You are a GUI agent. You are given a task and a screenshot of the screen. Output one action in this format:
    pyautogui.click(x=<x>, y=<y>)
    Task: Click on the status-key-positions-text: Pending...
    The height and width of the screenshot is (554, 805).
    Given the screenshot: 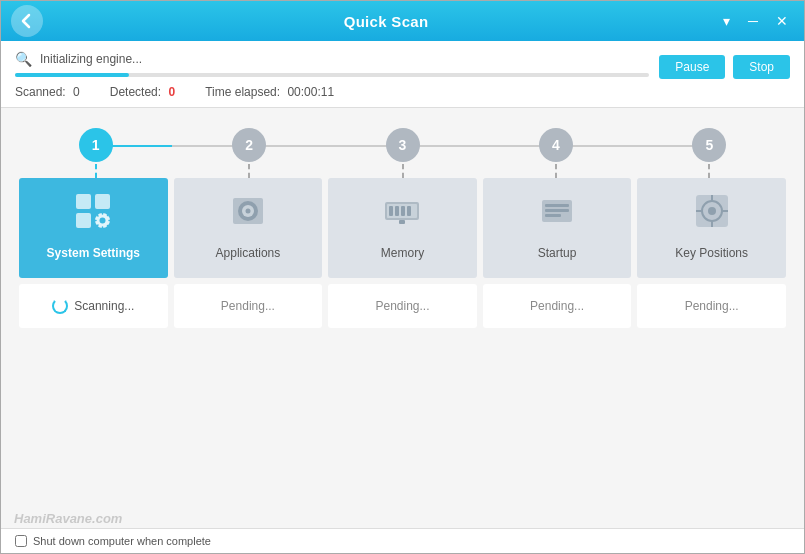 What is the action you would take?
    pyautogui.click(x=712, y=306)
    